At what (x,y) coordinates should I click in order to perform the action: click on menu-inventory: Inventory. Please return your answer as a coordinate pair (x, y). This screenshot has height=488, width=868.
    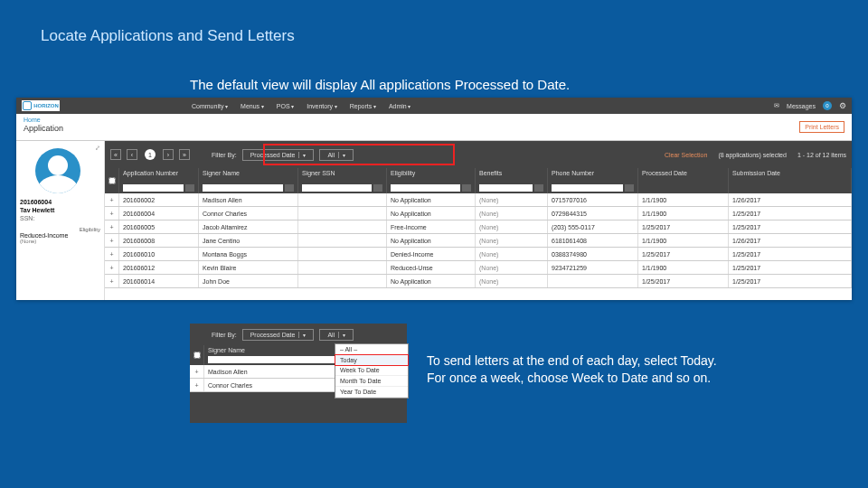
    Looking at the image, I should click on (322, 107).